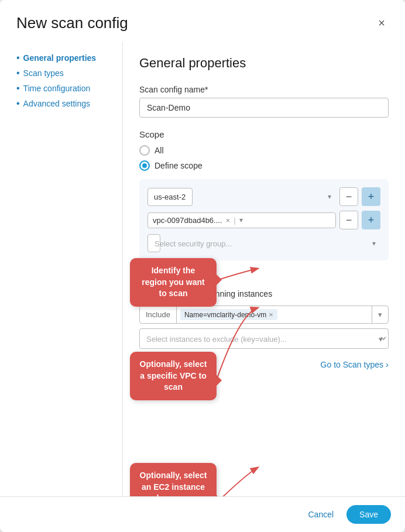 The height and width of the screenshot is (532, 405). I want to click on scan-config-name-input, so click(264, 108).